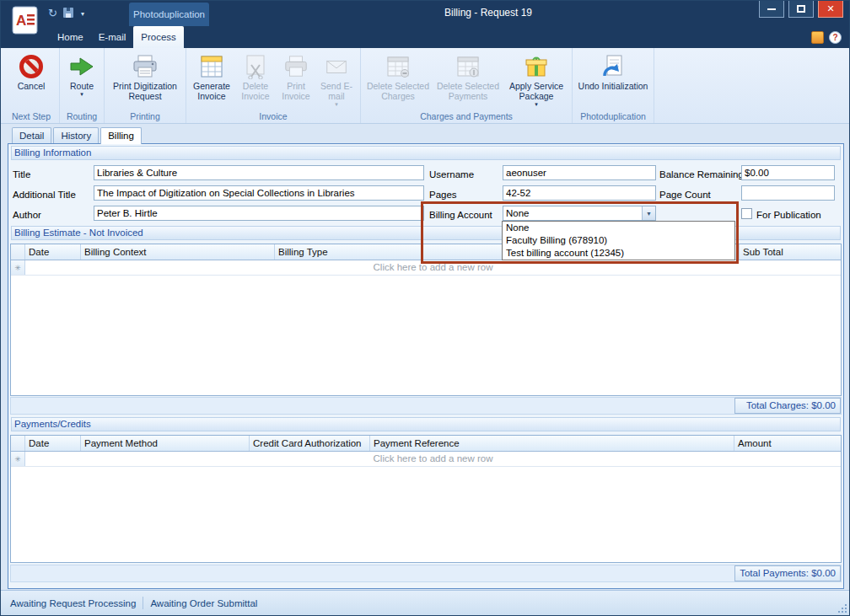  What do you see at coordinates (145, 116) in the screenshot?
I see `group-label-printing: Printing` at bounding box center [145, 116].